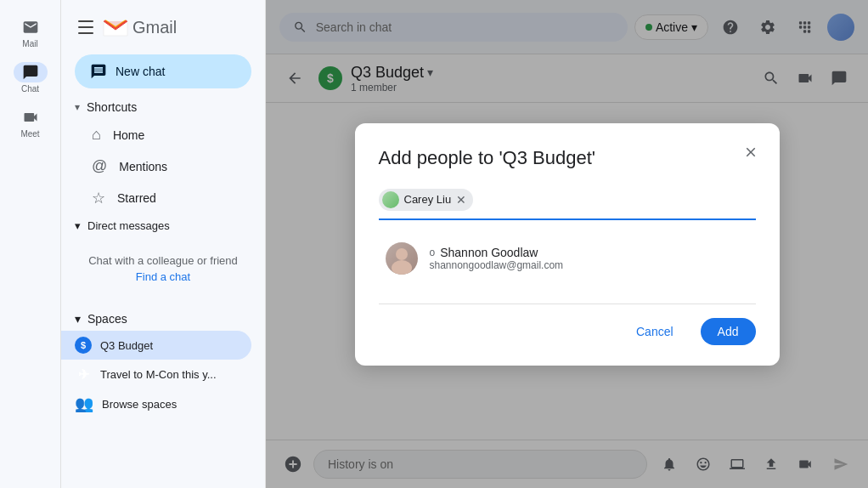 The width and height of the screenshot is (868, 488). I want to click on nav-item-mentions: @ Mentions, so click(156, 167).